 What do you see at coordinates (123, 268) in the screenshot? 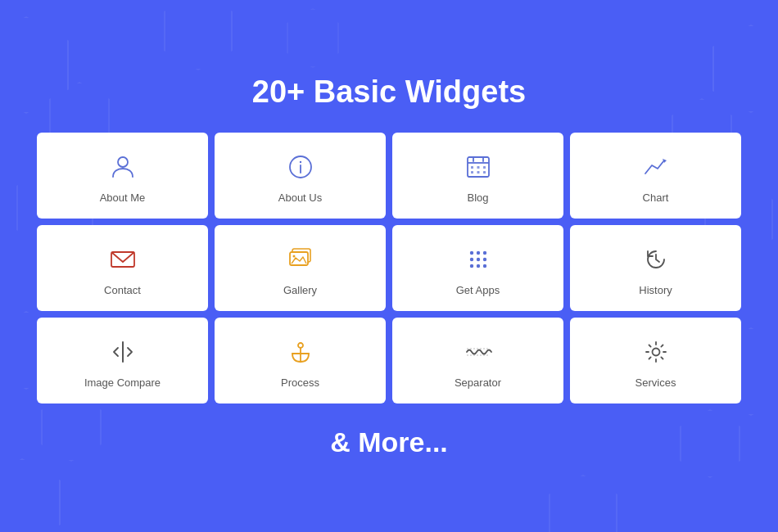
I see `widget-contact: Contact` at bounding box center [123, 268].